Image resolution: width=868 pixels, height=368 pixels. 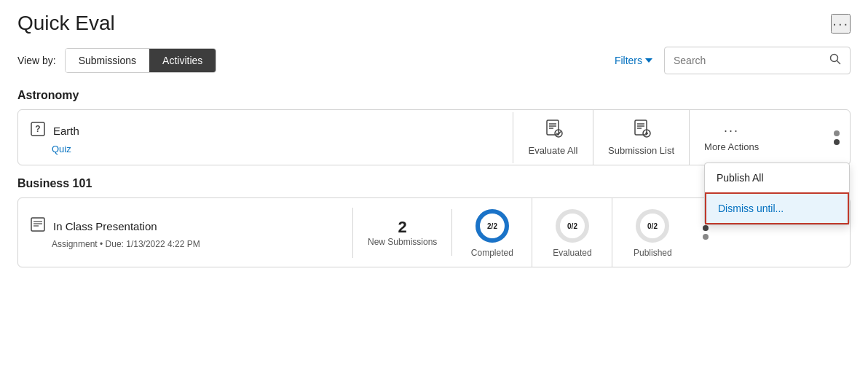 What do you see at coordinates (141, 60) in the screenshot?
I see `view-toggle-group: Submissions Activities` at bounding box center [141, 60].